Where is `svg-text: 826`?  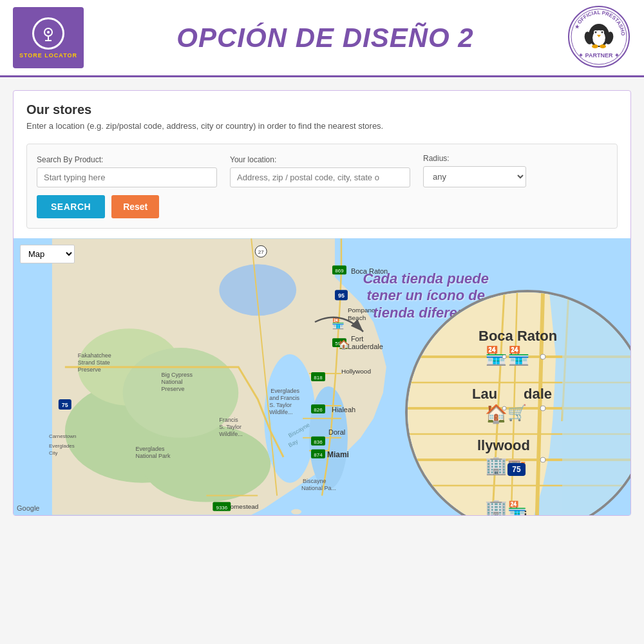
svg-text: 826 is located at coordinates (318, 410).